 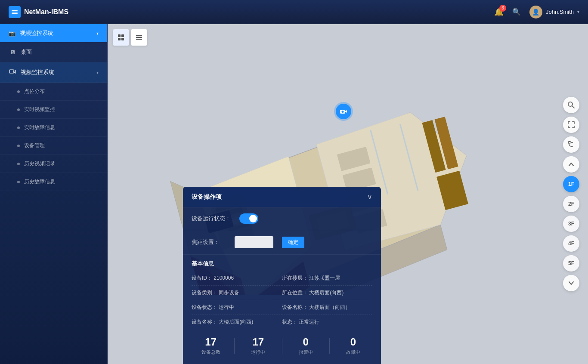 What do you see at coordinates (571, 184) in the screenshot?
I see `floor-1f-button: 1F` at bounding box center [571, 184].